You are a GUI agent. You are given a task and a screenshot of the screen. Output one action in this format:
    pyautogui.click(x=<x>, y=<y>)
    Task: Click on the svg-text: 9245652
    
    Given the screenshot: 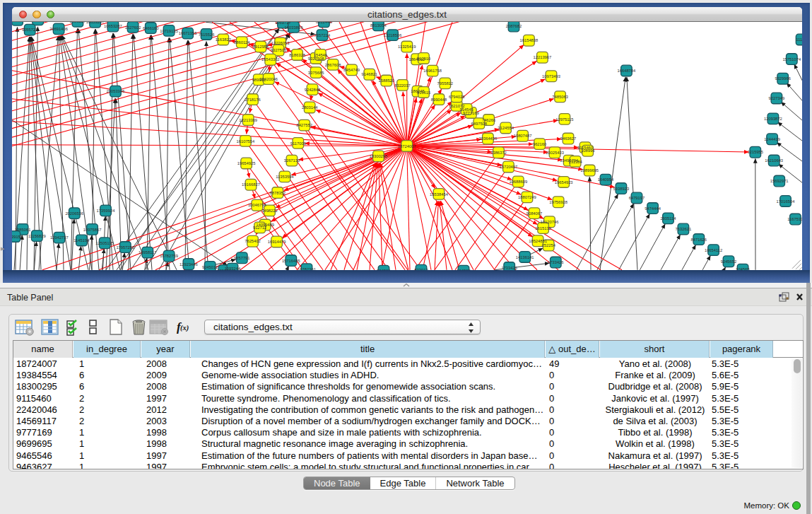 What is the action you would take?
    pyautogui.click(x=729, y=262)
    